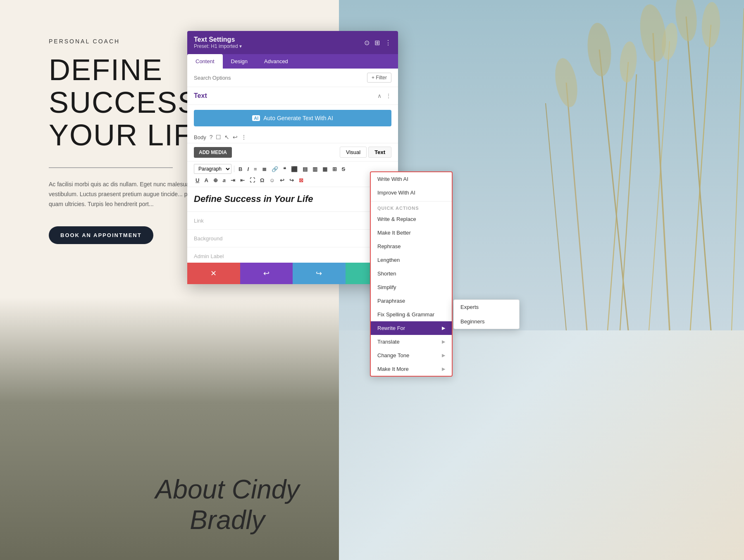 The height and width of the screenshot is (560, 744). I want to click on paraphrase-item: Paraphrase, so click(411, 301).